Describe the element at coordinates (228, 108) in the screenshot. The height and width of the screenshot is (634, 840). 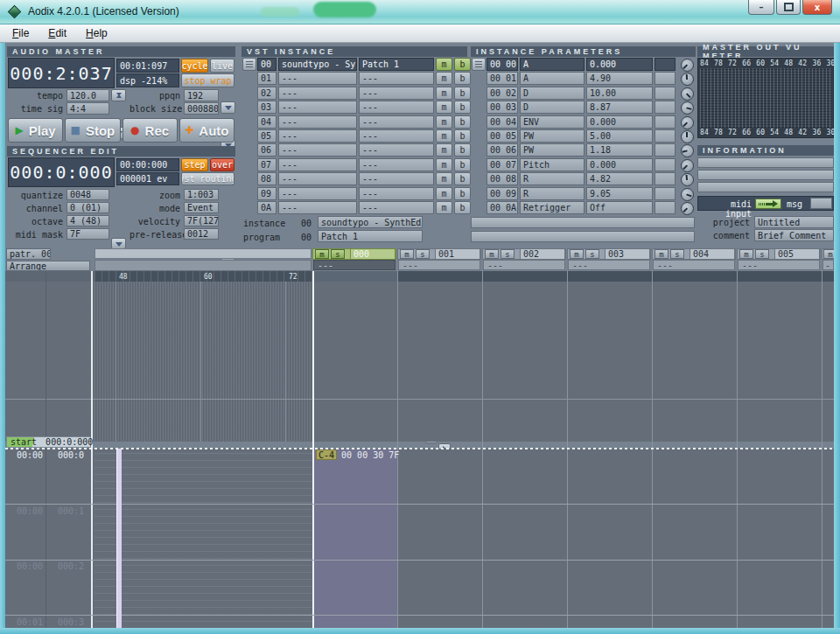
I see `ppqn-dropdown` at that location.